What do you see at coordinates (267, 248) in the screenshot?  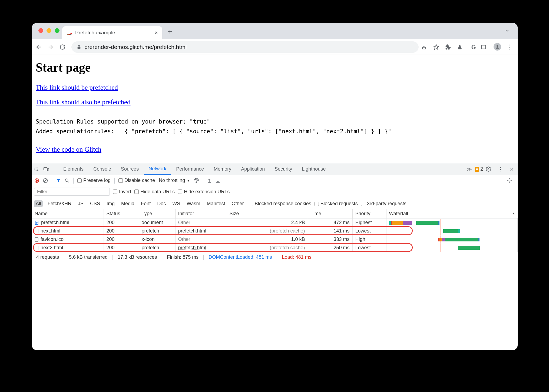 I see `request-size: (prefetch cache)` at bounding box center [267, 248].